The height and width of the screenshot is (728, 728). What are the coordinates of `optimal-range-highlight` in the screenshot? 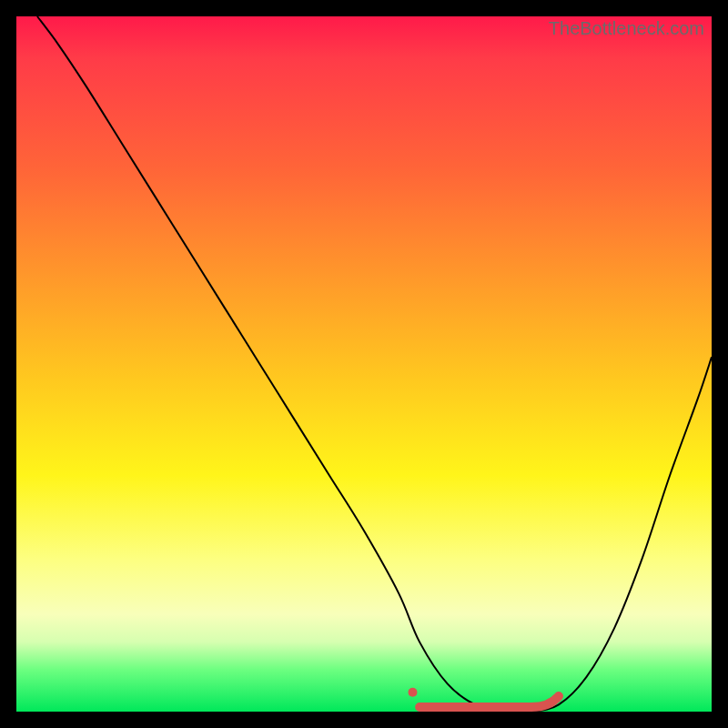 It's located at (490, 702).